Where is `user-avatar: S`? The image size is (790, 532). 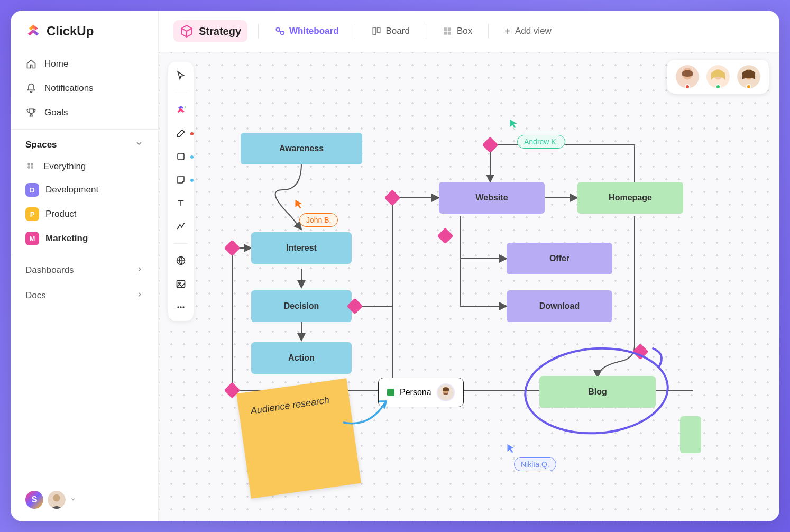 user-avatar: S is located at coordinates (34, 500).